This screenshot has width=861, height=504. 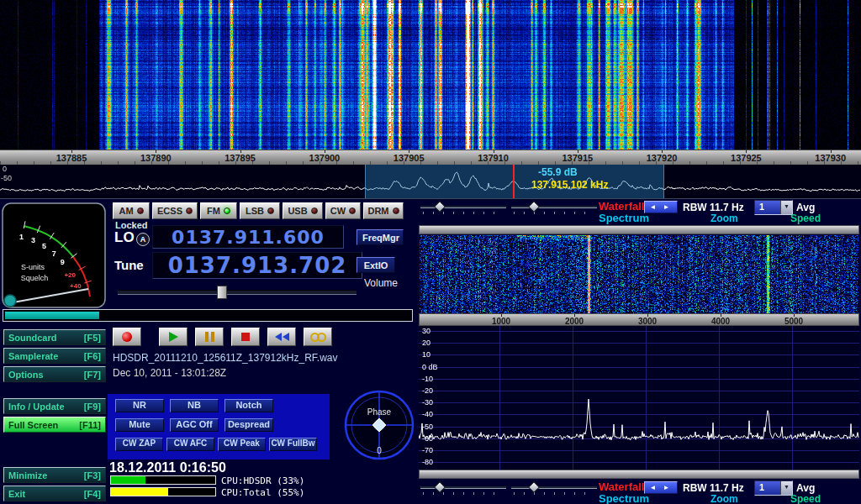 What do you see at coordinates (239, 291) in the screenshot?
I see `volume-slider` at bounding box center [239, 291].